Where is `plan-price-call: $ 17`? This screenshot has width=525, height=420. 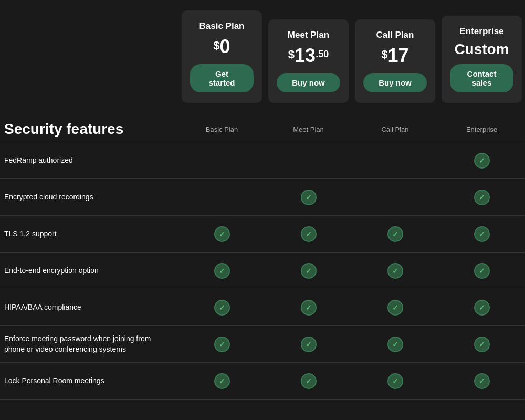 plan-price-call: $ 17 is located at coordinates (395, 56).